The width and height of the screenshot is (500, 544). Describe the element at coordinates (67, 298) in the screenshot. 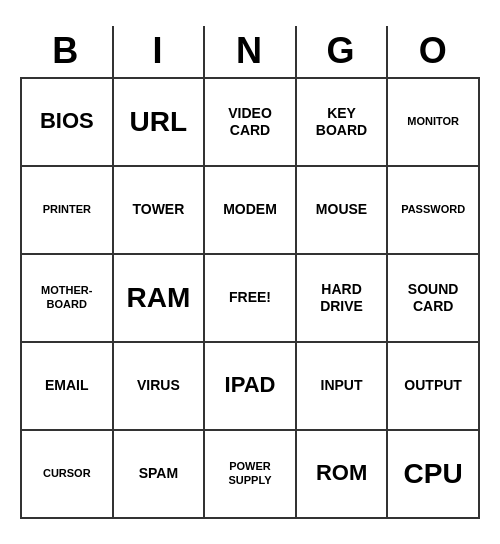

I see `bingo-cell-2-0: MOTHER-BOARD` at that location.